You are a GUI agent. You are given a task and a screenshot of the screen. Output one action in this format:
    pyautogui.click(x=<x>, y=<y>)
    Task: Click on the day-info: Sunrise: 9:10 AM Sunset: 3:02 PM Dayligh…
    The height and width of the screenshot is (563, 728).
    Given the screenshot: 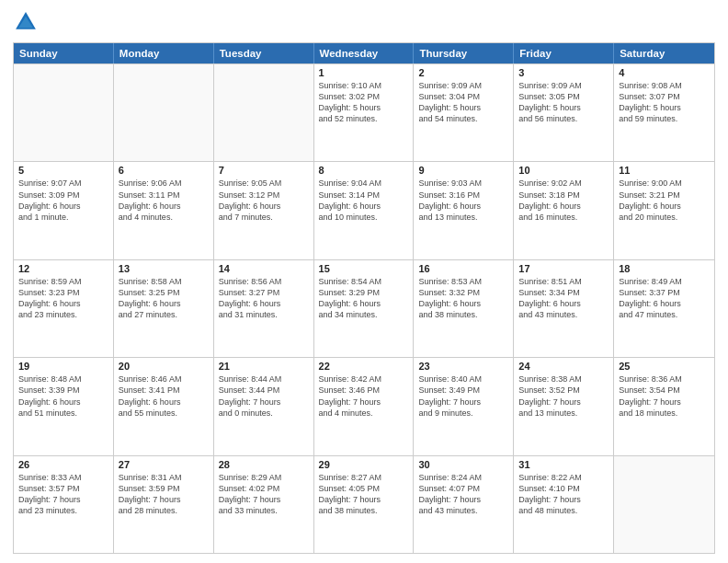 What is the action you would take?
    pyautogui.click(x=364, y=103)
    